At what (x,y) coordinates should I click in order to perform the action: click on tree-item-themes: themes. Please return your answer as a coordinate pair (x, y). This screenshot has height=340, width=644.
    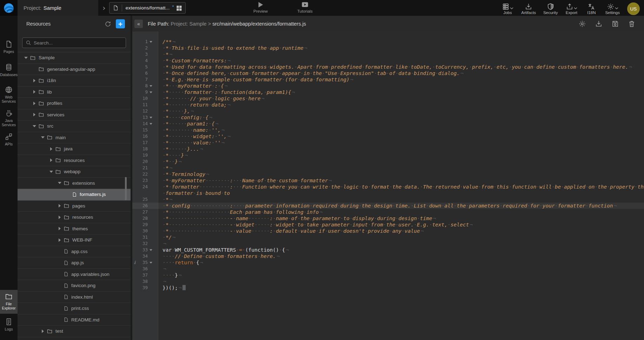
    Looking at the image, I should click on (74, 229).